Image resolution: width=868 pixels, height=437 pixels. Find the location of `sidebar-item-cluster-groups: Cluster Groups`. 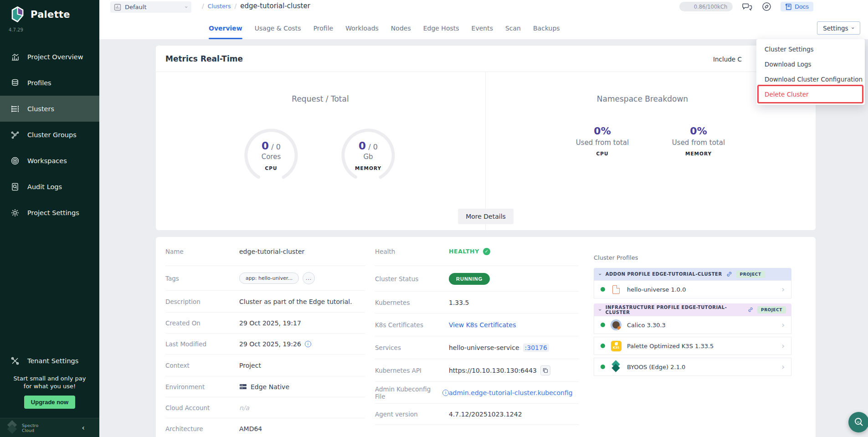

sidebar-item-cluster-groups: Cluster Groups is located at coordinates (50, 135).